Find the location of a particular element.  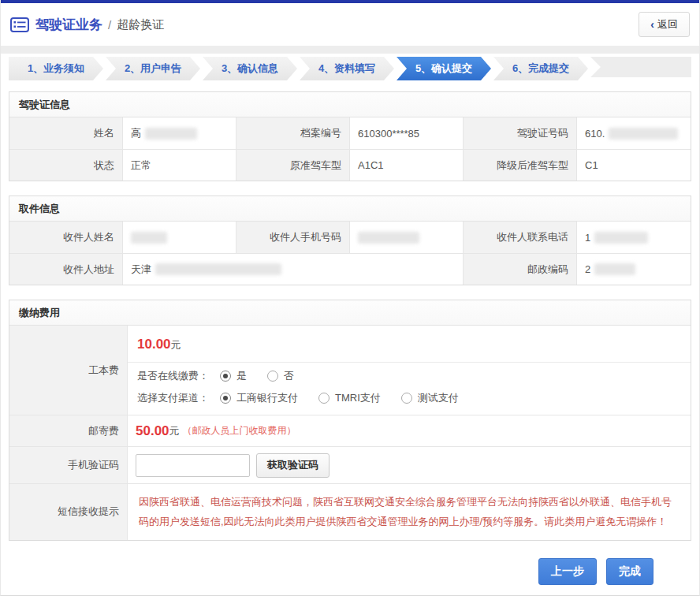

pickup-info-section: 取件信息 收件人姓名 收件人手机号码 收件人联系电话 1 收件人地址 天津 邮政… is located at coordinates (350, 240).